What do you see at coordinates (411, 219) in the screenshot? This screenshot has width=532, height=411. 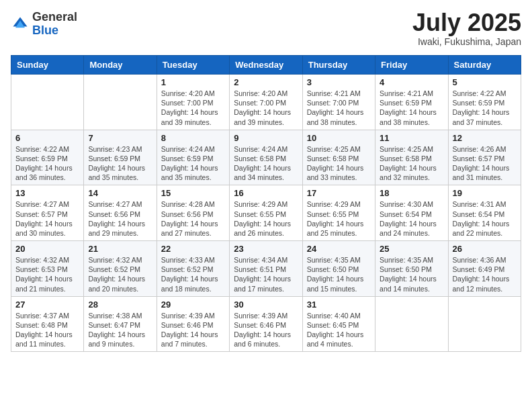 I see `cell-info: Sunrise: 4:30 AMSunset: 6:54 PMDaylight:…` at bounding box center [411, 219].